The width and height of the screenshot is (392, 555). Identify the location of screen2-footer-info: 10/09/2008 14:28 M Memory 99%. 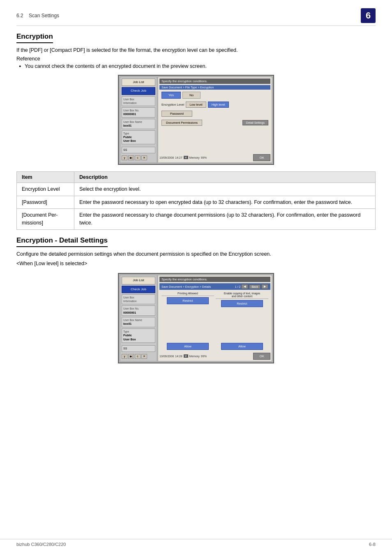
(183, 356).